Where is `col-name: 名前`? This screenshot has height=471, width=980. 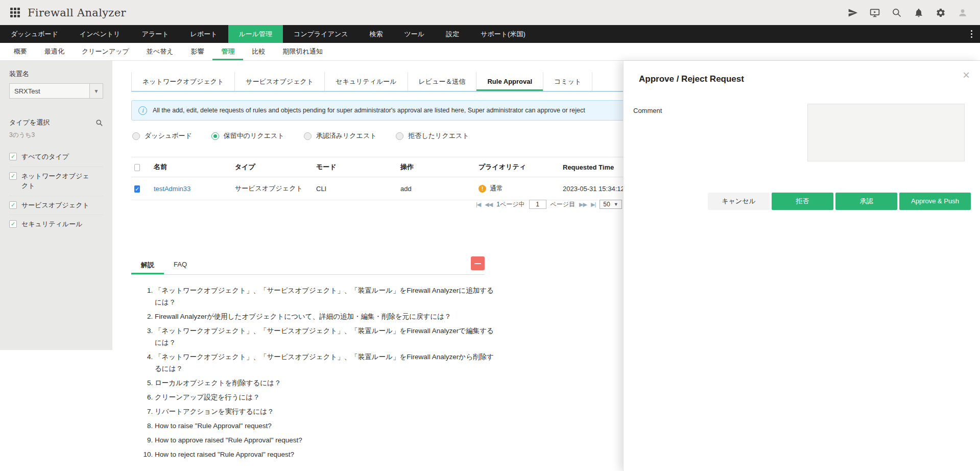 col-name: 名前 is located at coordinates (191, 168).